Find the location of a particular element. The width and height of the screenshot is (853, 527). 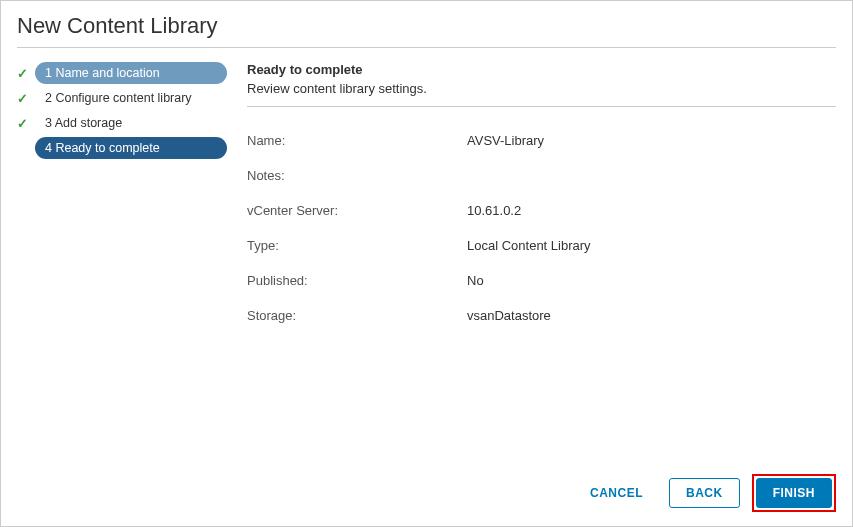

step-label: 3 Add storage is located at coordinates (131, 123).